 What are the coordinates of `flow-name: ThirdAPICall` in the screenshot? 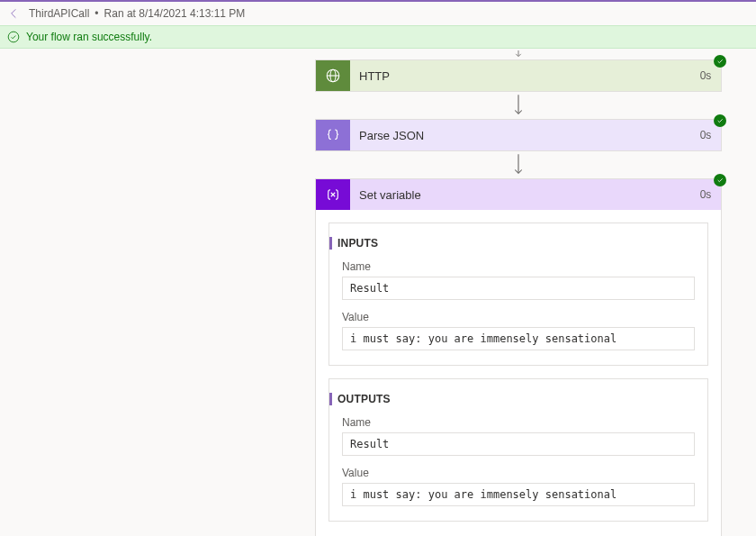 It's located at (59, 14).